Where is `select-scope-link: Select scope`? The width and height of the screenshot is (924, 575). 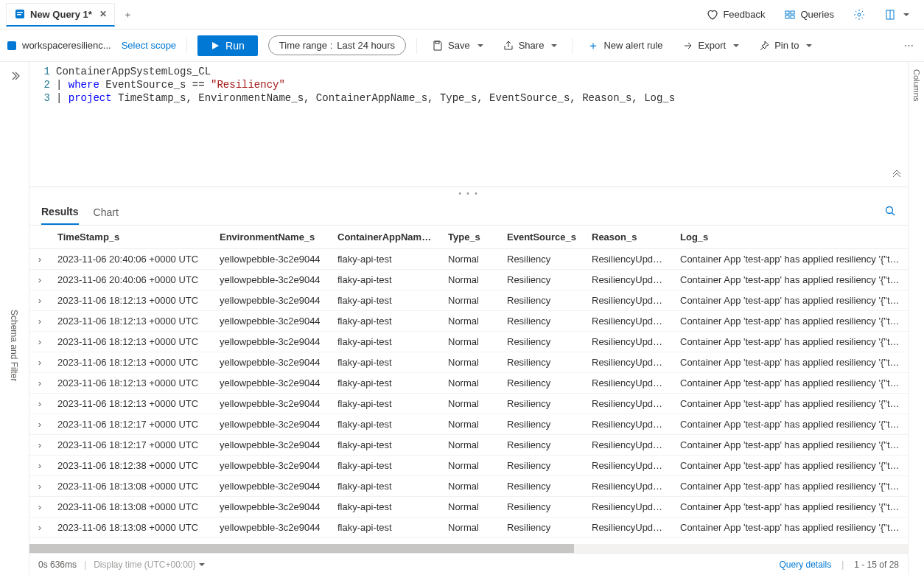 select-scope-link: Select scope is located at coordinates (149, 46).